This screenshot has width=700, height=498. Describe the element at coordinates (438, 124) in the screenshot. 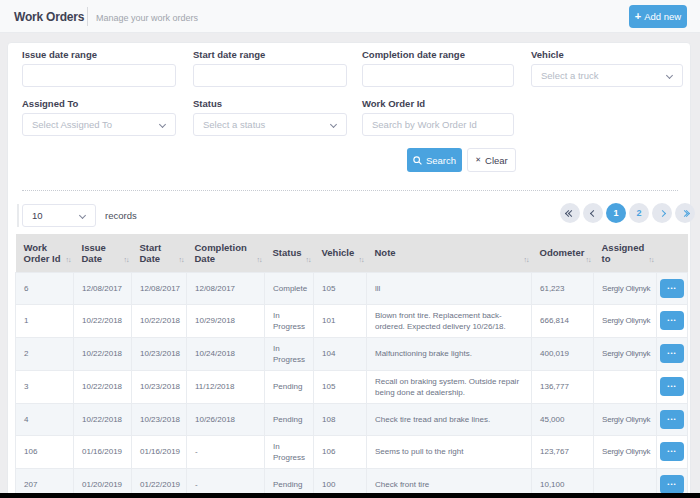

I see `work-order-id-input: Search by Work Order Id` at that location.